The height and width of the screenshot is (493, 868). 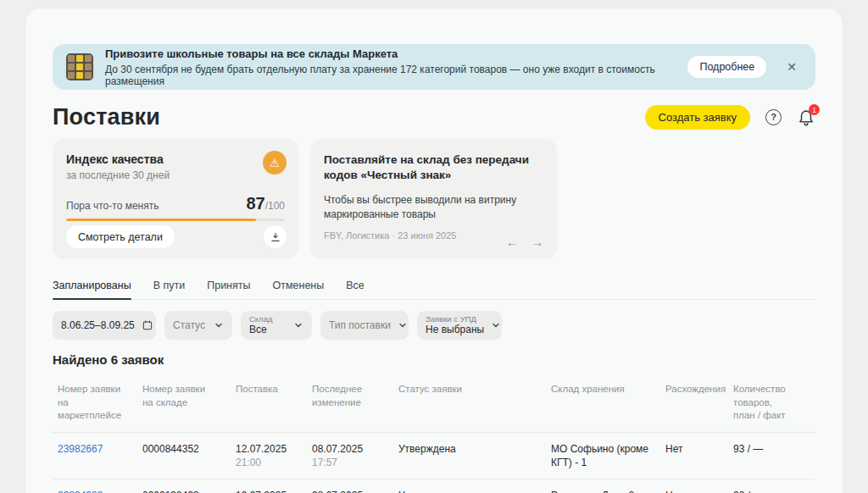 What do you see at coordinates (727, 67) in the screenshot?
I see `banner-more-button: Подробнее` at bounding box center [727, 67].